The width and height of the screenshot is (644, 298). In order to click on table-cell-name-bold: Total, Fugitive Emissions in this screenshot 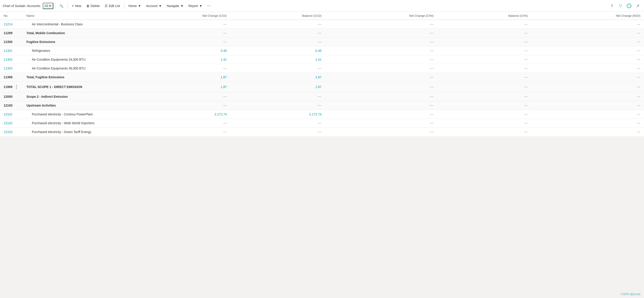, I will do `click(70, 77)`.